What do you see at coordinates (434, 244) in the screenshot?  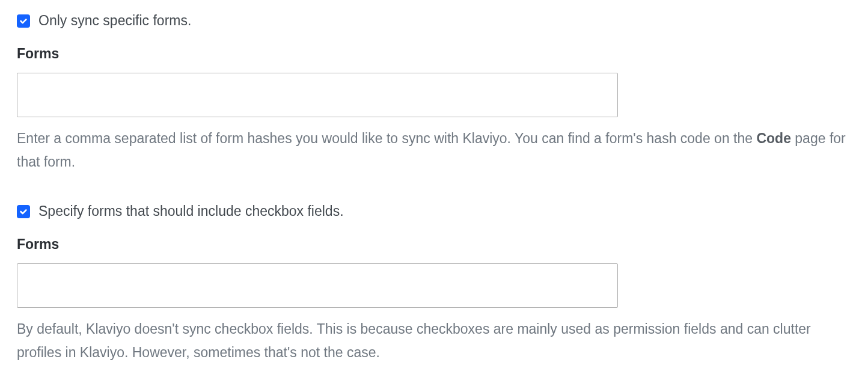 I see `forms-label-2: Forms` at bounding box center [434, 244].